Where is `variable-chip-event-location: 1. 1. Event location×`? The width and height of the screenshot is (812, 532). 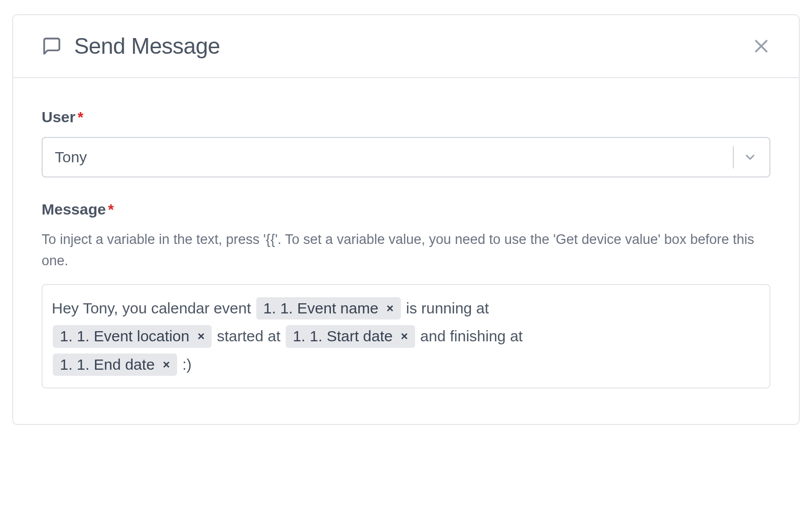 variable-chip-event-location: 1. 1. Event location× is located at coordinates (132, 337).